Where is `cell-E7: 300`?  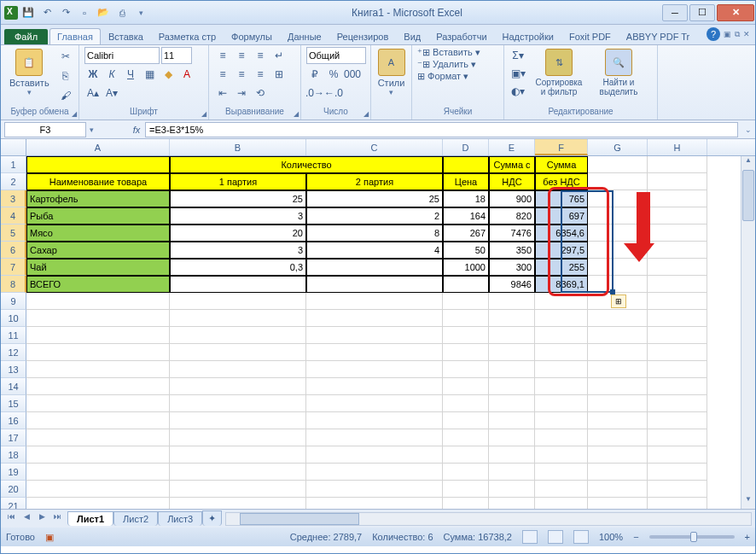 cell-E7: 300 is located at coordinates (512, 267).